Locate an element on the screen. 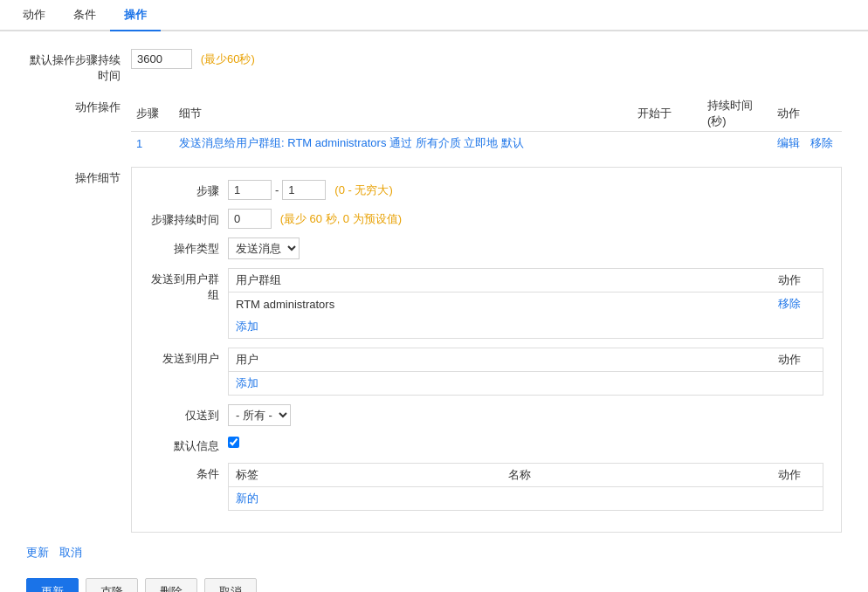  default-duration-input is located at coordinates (162, 59).